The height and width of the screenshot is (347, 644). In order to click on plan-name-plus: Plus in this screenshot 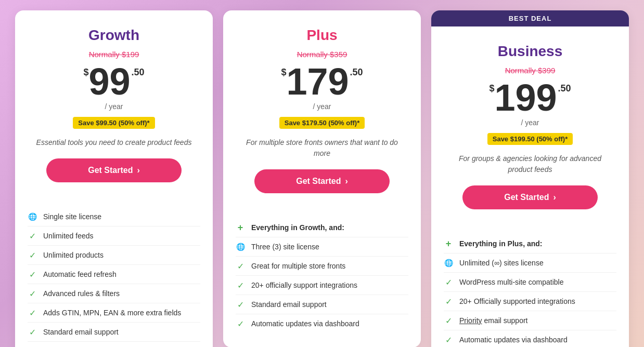, I will do `click(322, 35)`.